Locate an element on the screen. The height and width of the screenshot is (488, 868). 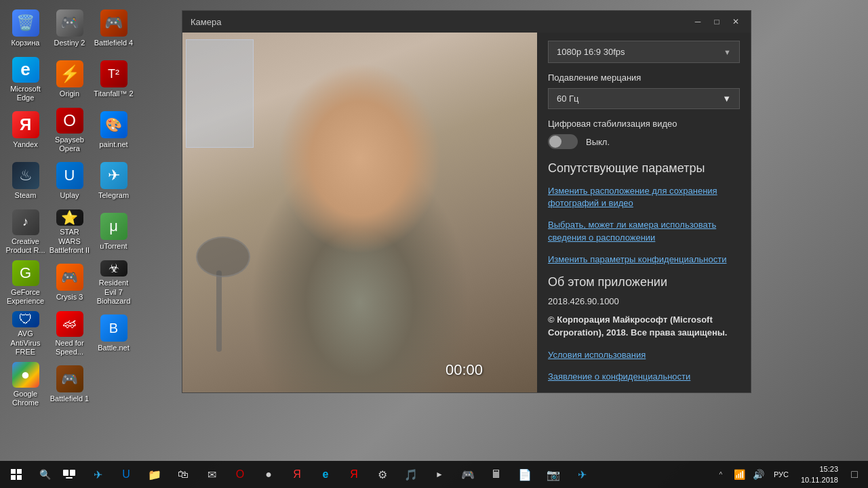
desktop-icon-bf1: 🎮 Battlefield 1 is located at coordinates (69, 385).